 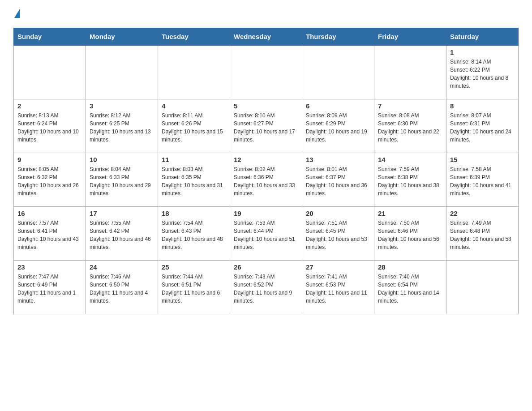 I want to click on day-number: 13, so click(x=338, y=159).